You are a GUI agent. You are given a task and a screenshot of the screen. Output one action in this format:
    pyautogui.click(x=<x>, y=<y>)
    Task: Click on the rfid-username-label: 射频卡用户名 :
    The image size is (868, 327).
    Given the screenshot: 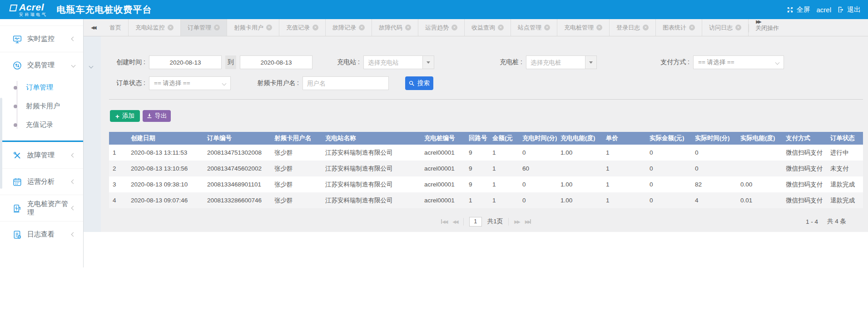 What is the action you would take?
    pyautogui.click(x=274, y=83)
    